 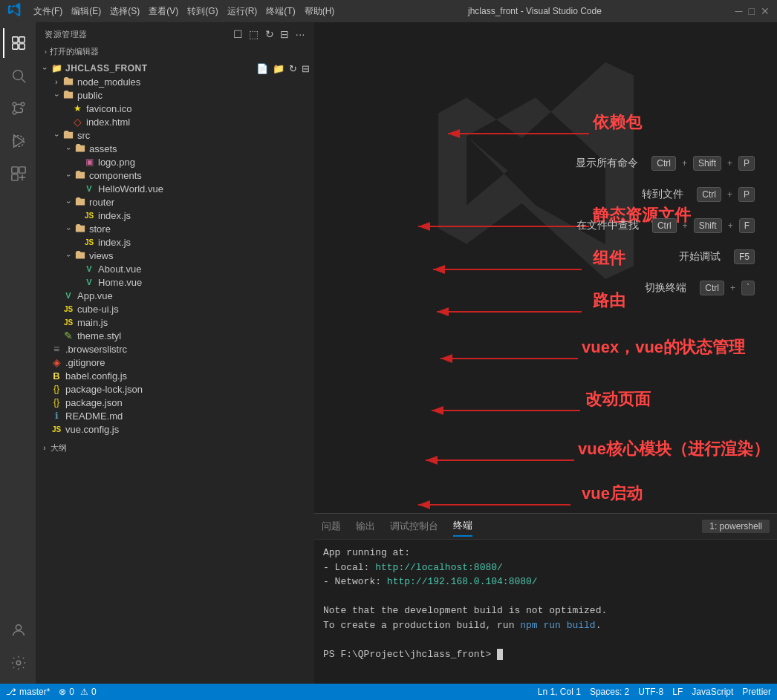 What do you see at coordinates (163, 12) in the screenshot?
I see `menu-view: 查看(V)` at bounding box center [163, 12].